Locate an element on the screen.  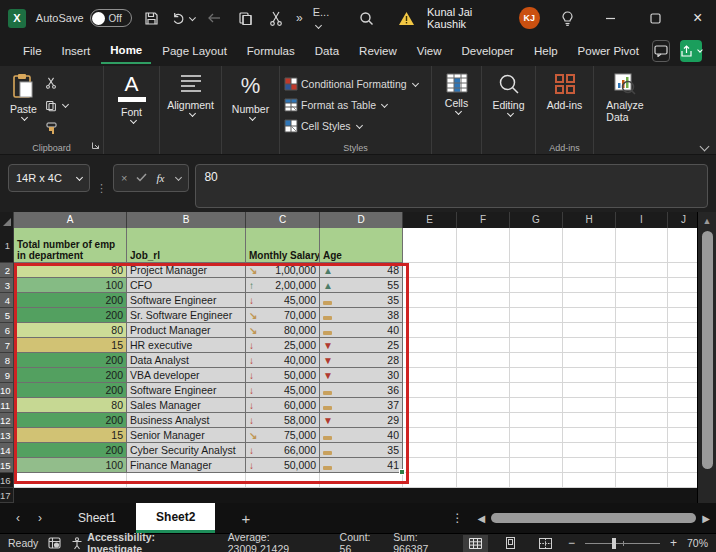
cell-J6 is located at coordinates (682, 330).